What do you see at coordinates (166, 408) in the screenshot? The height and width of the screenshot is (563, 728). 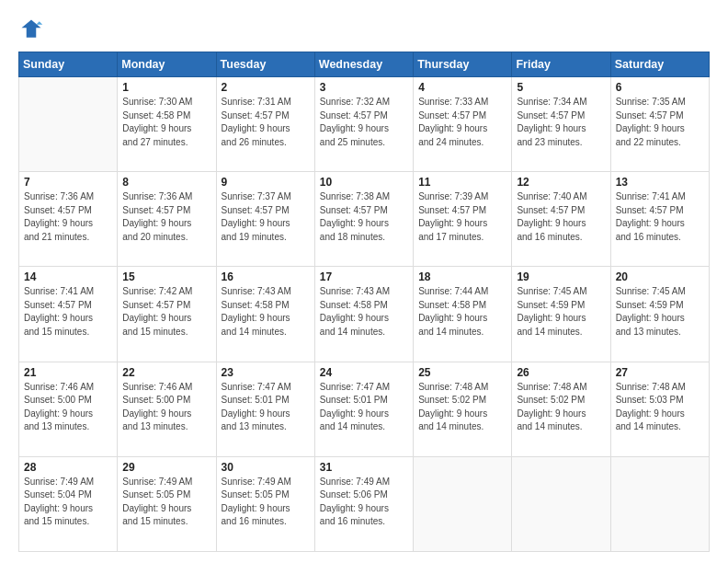 I see `day-info: Sunrise: 7:46 AM Sunset: 5:00 PM Dayligh…` at bounding box center [166, 408].